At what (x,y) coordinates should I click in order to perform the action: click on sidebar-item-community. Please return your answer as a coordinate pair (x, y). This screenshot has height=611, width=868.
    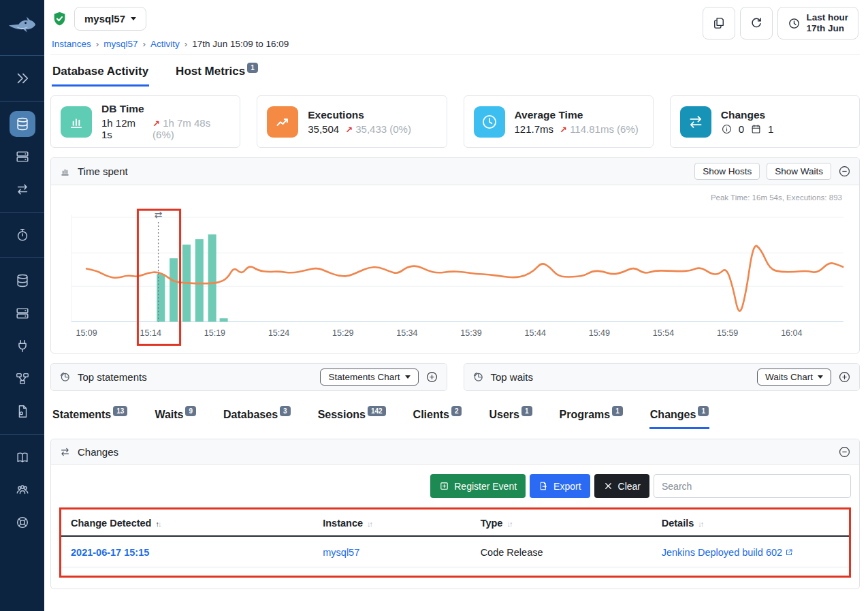
    Looking at the image, I should click on (22, 490).